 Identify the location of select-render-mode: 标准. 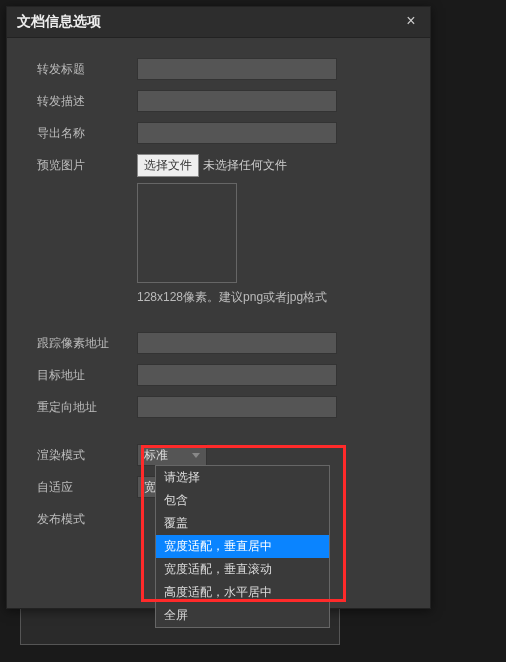
(172, 455).